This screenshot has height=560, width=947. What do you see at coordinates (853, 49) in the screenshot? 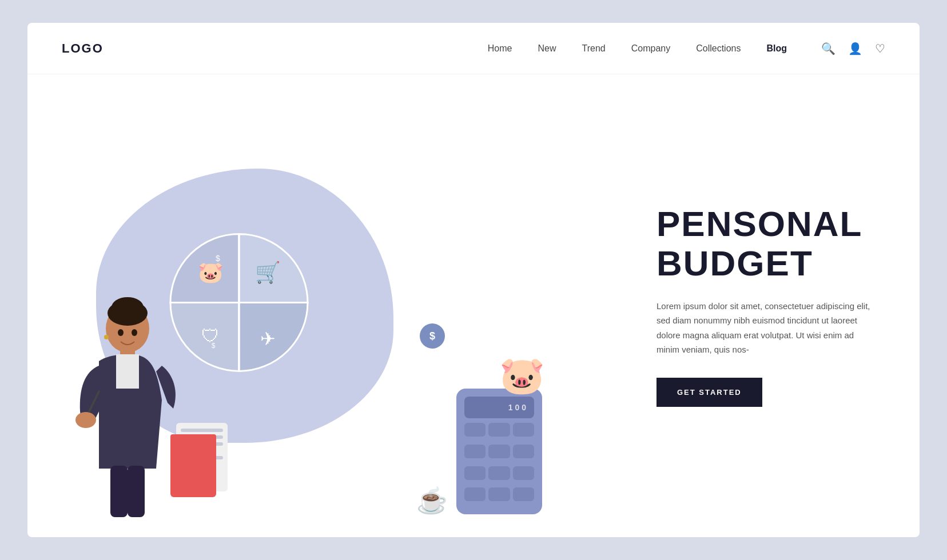
I see `nav-icons: 🔍 👤 ♡` at bounding box center [853, 49].